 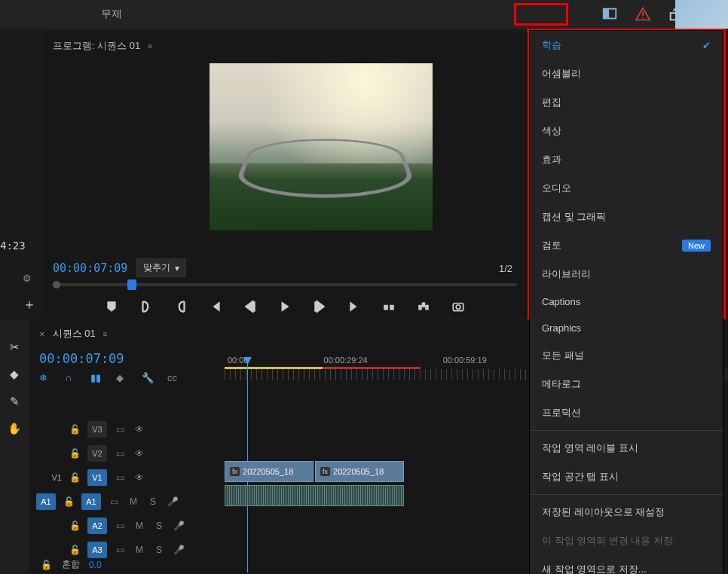 What do you see at coordinates (626, 356) in the screenshot?
I see `ws-item-all-panels: 모든 패널` at bounding box center [626, 356].